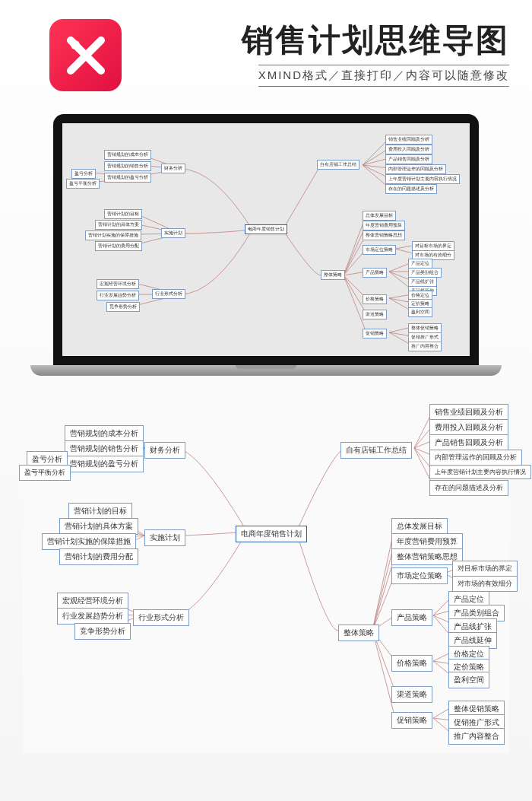 This screenshot has height=801, width=532. Describe the element at coordinates (85, 55) in the screenshot. I see `xmind-logo-icon` at that location.